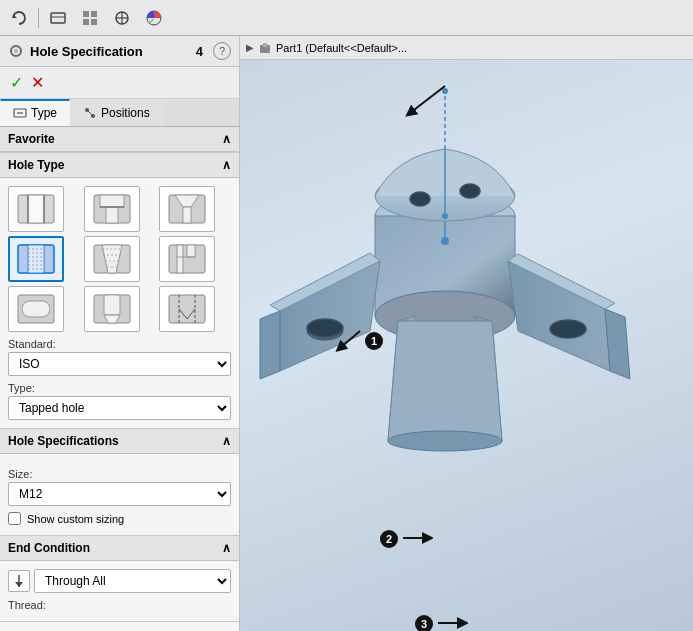  I want to click on model-bar-text: Part1 (Default<<Default>..., so click(342, 48).